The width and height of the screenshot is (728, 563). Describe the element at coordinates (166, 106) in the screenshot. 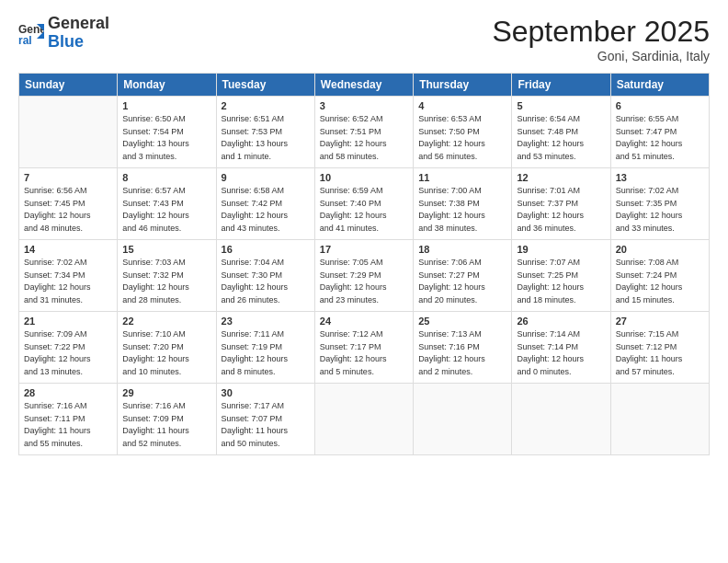

I see `day-number: 1` at that location.